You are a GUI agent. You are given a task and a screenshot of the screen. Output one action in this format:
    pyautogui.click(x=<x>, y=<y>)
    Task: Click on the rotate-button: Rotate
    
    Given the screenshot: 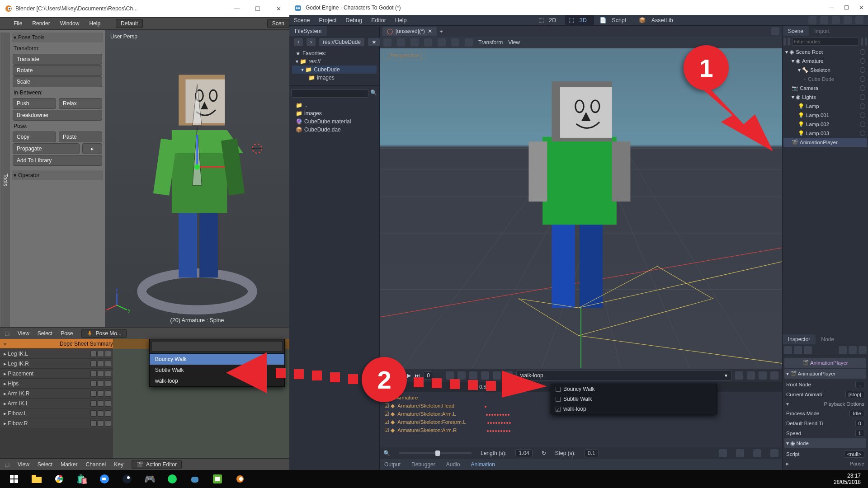 What is the action you would take?
    pyautogui.click(x=57, y=70)
    